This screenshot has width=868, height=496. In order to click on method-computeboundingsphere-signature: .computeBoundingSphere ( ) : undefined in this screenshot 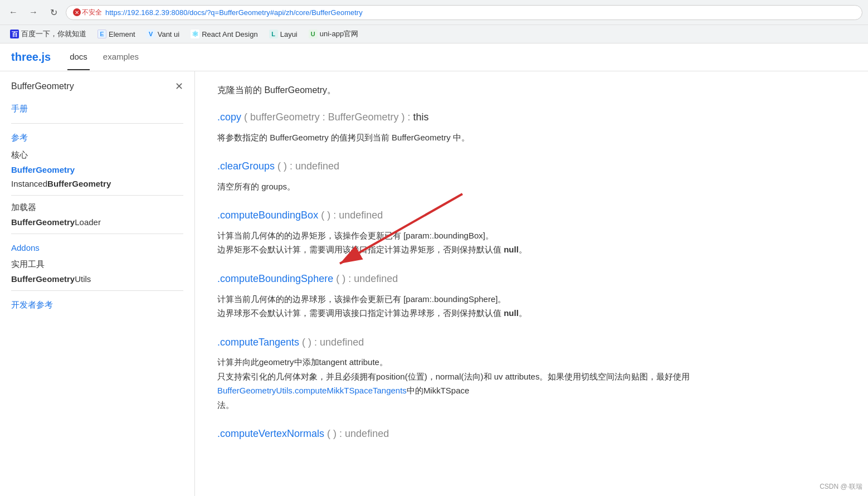, I will do `click(531, 279)`.